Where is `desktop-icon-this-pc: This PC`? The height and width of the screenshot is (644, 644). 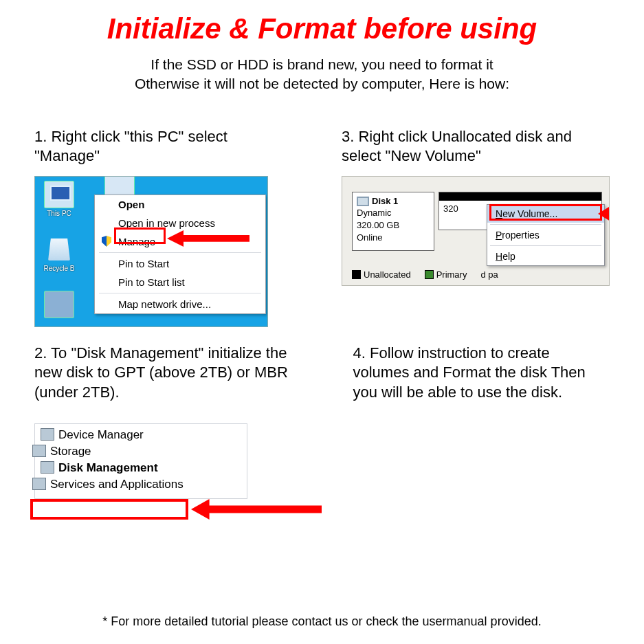 desktop-icon-this-pc: This PC is located at coordinates (59, 199).